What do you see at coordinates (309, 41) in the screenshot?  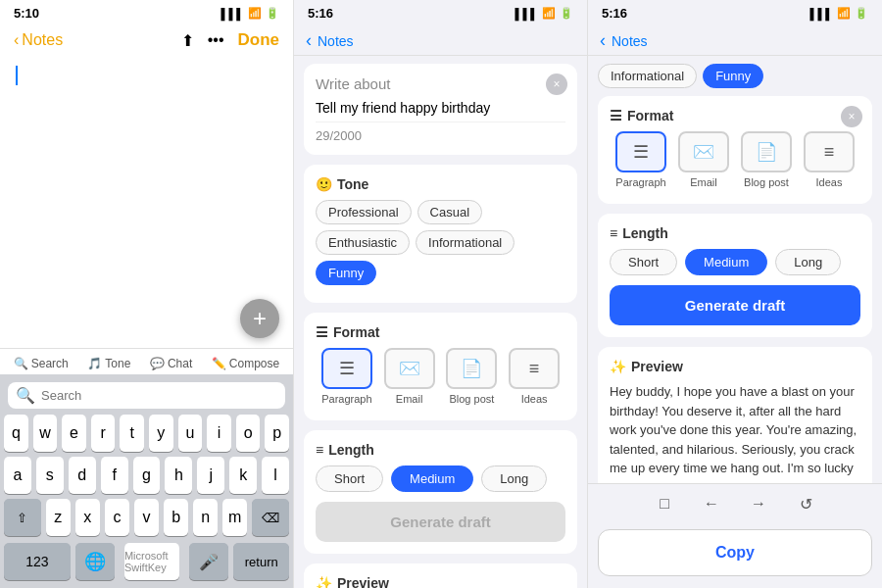 I see `back-arrow-2: ‹` at bounding box center [309, 41].